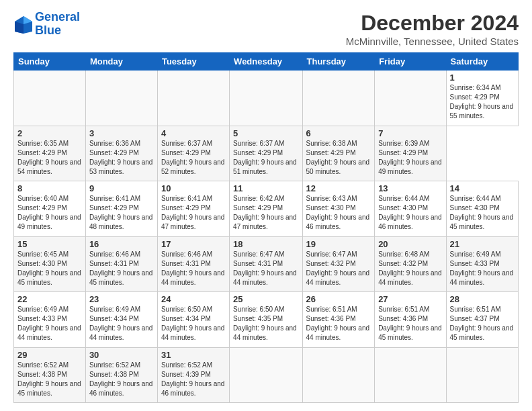 Image resolution: width=532 pixels, height=411 pixels. I want to click on calendar-cell: 16Sunrise: 6:46 AMSunset: 4:31 PMDayligh…, so click(121, 265).